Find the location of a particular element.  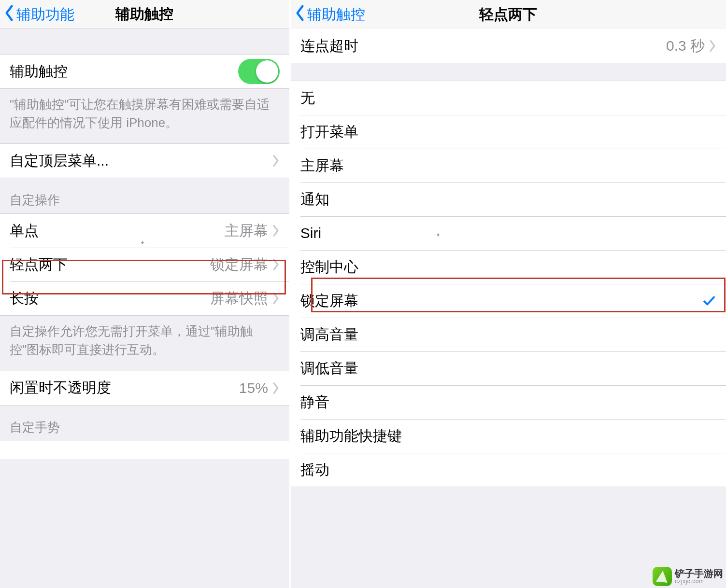

double-tap-option-row: 辅助功能快捷键 is located at coordinates (508, 436).